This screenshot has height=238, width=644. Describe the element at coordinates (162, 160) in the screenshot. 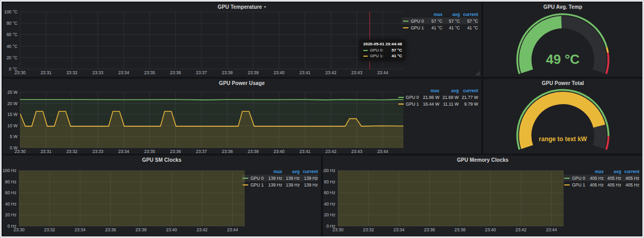

I see `panel-title-gpu-sm-clocks: GPU SM Clocks` at that location.